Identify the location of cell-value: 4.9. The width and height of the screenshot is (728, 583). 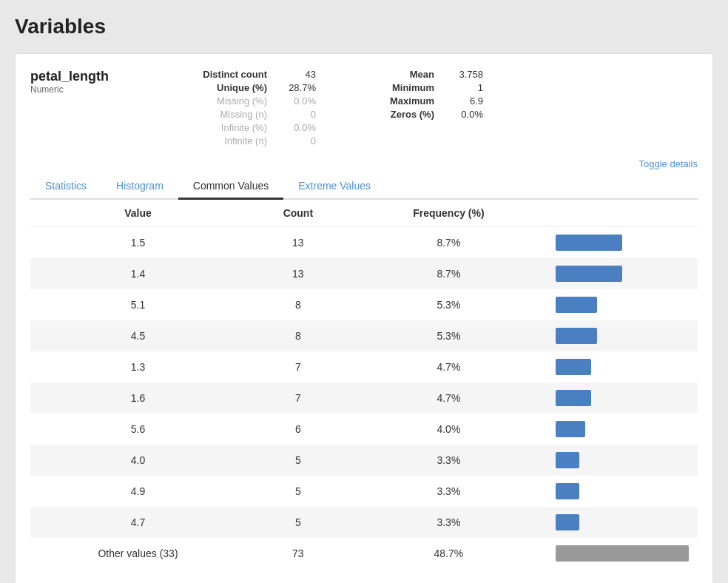
(138, 491).